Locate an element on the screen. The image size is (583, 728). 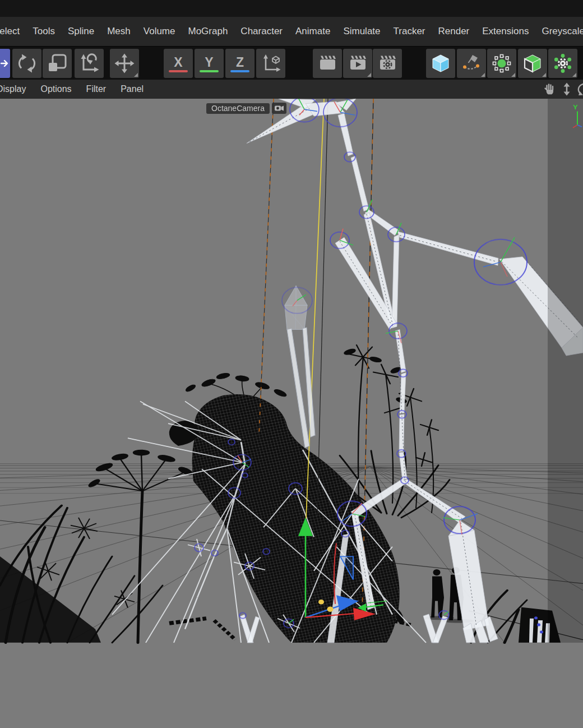
menu-item-simulate: Simulate is located at coordinates (362, 31).